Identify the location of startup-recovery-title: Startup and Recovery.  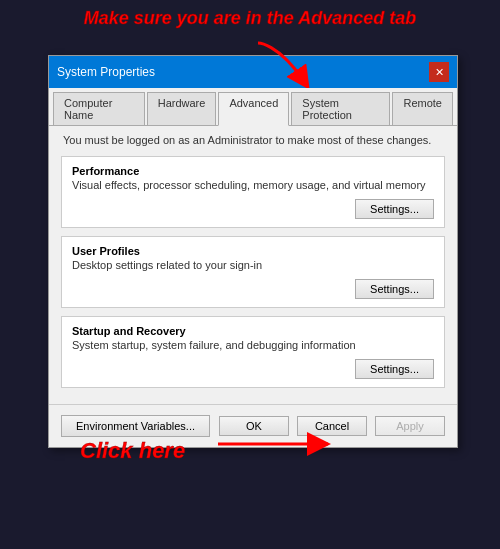
(253, 331).